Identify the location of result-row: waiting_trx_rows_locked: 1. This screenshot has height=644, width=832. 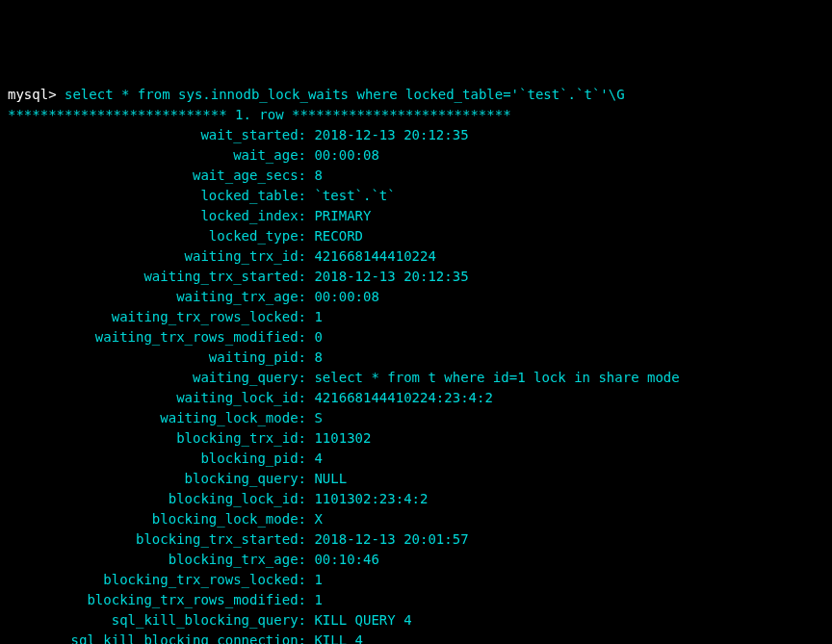
(416, 318).